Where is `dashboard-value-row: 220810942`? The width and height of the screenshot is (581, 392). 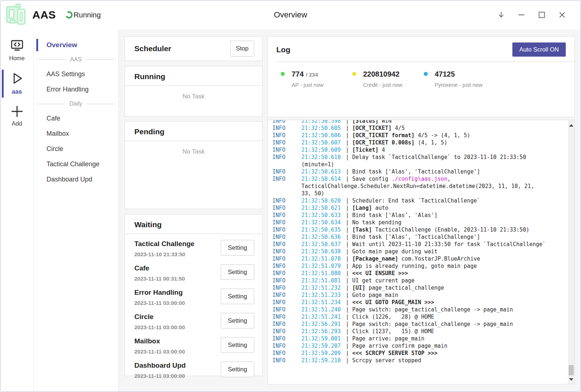
dashboard-value-row: 220810942 is located at coordinates (394, 74).